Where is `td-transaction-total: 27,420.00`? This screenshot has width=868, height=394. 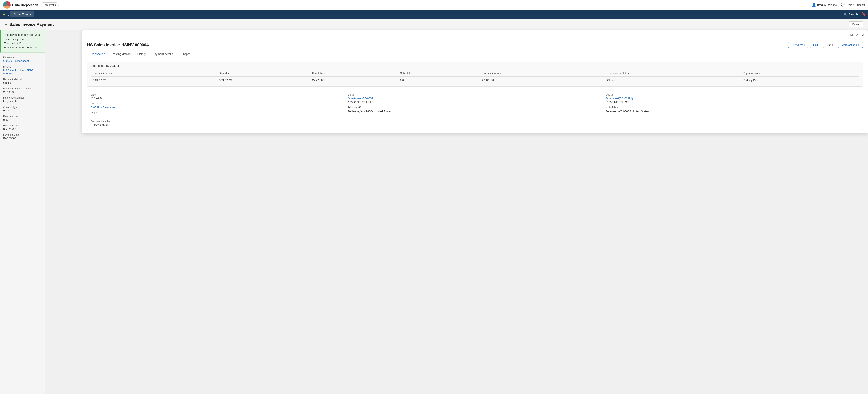 td-transaction-total: 27,420.00 is located at coordinates (542, 80).